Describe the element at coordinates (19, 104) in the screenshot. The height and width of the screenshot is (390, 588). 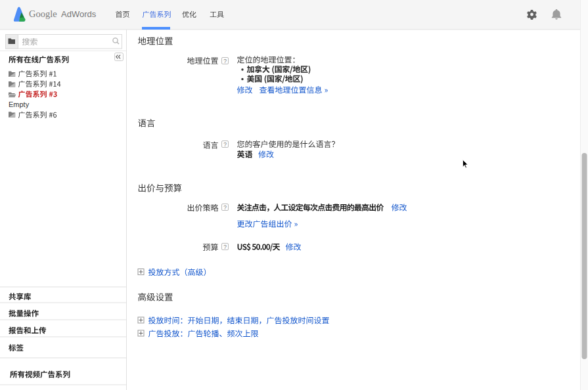
I see `svg-text: Empty` at that location.